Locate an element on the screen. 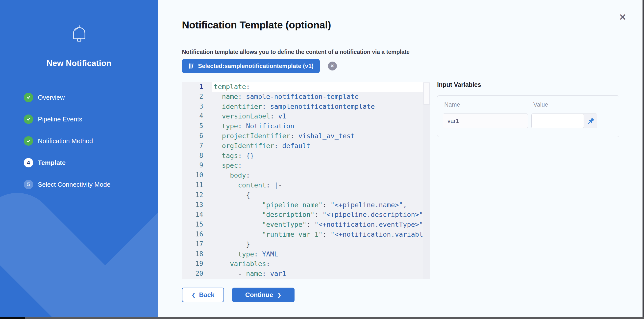  input-variables-card: Name Value is located at coordinates (528, 116).